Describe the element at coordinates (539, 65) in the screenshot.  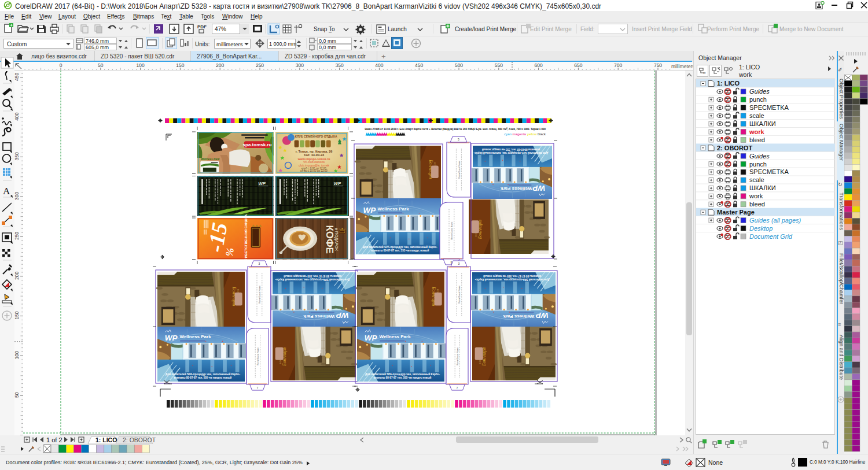
I see `svg-text: 600` at that location.